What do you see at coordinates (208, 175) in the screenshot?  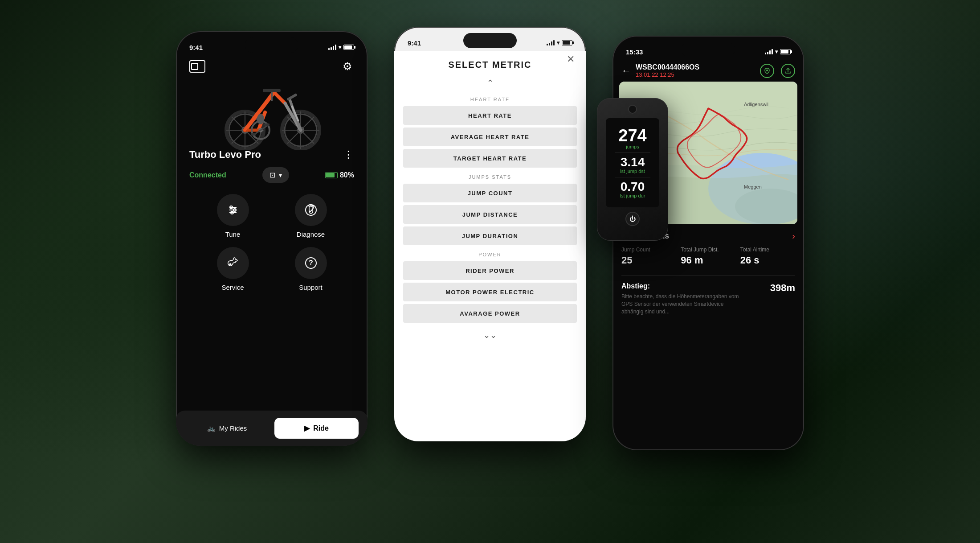 I see `connected-status: Connected` at bounding box center [208, 175].